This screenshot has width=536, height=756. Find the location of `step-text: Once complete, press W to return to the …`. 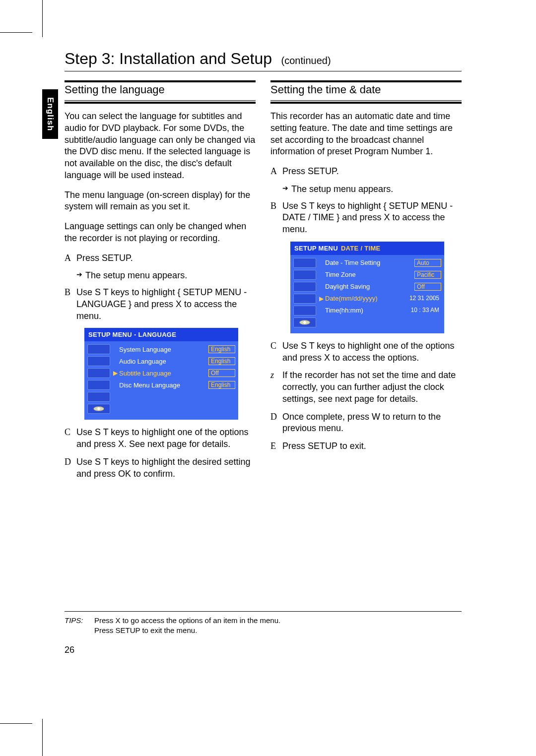

step-text: Once complete, press W to return to the … is located at coordinates (372, 423).